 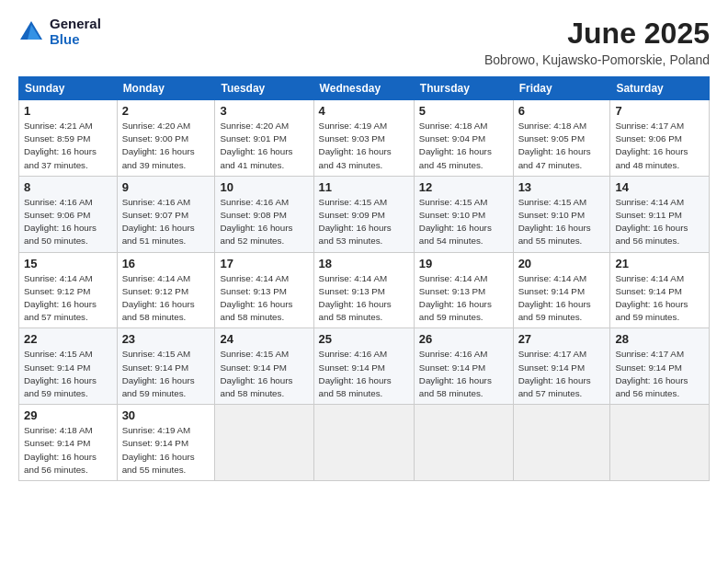 I want to click on header-friday: Friday, so click(x=562, y=88).